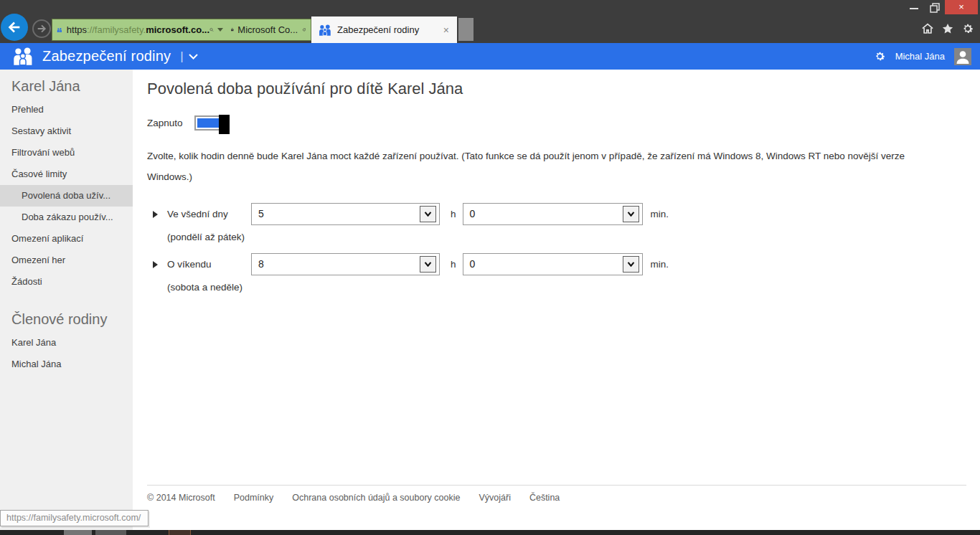 Image resolution: width=980 pixels, height=535 pixels. I want to click on weekday-limit-row: Ve všední dny (pondělí až pátek) 5 h 0, so click(564, 223).